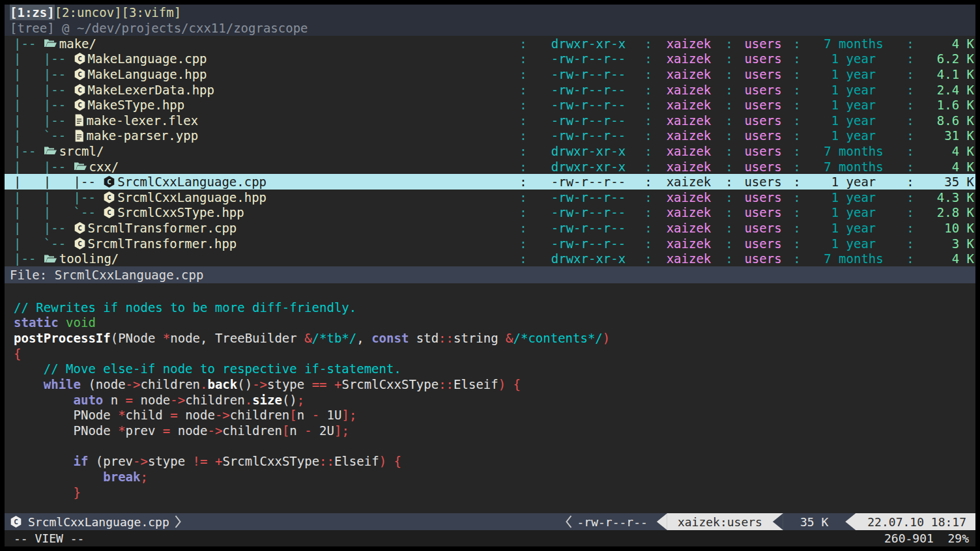 This screenshot has width=980, height=551. What do you see at coordinates (257, 151) in the screenshot?
I see `file-name-cell: |-- srcml/` at bounding box center [257, 151].